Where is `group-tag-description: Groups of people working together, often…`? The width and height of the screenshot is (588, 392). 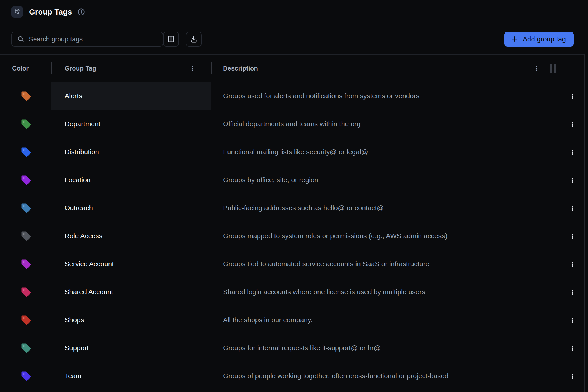
group-tag-description: Groups of people working together, often… is located at coordinates (330, 376).